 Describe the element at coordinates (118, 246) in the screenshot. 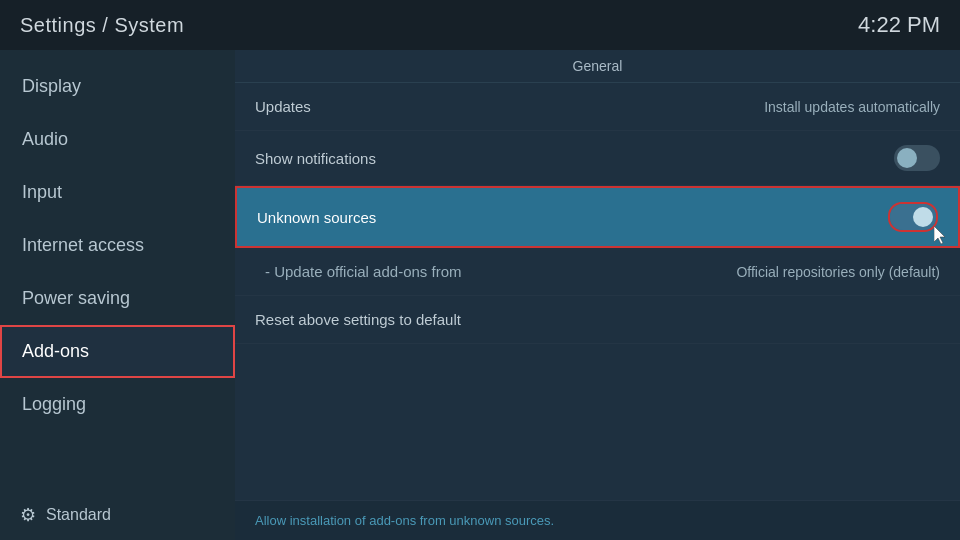

I see `sidebar-item-internet-access: Internet access` at that location.